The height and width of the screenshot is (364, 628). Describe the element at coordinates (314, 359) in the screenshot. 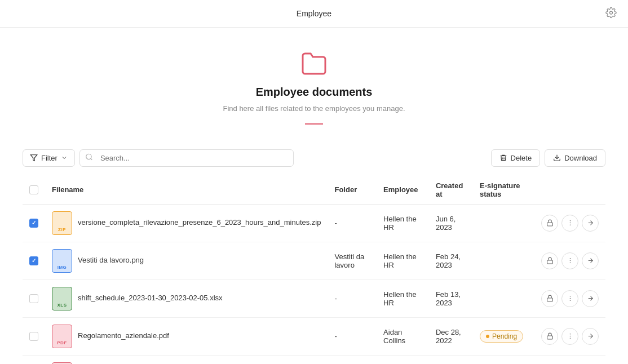

I see `table-row: PDF Regolamento_aziendale.pdf Contracts …` at that location.